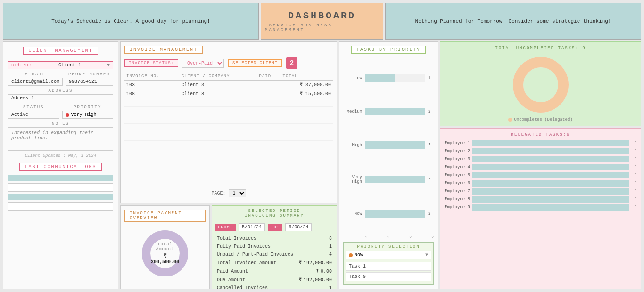 Image resolution: width=644 pixels, height=292 pixels. I want to click on bar-row: High 2, so click(388, 145).